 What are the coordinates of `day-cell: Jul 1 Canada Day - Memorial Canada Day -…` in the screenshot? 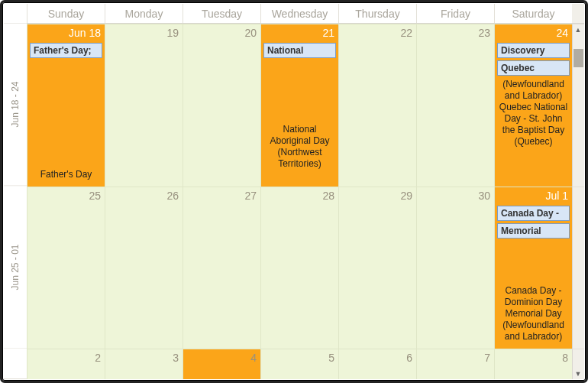 It's located at (533, 268).